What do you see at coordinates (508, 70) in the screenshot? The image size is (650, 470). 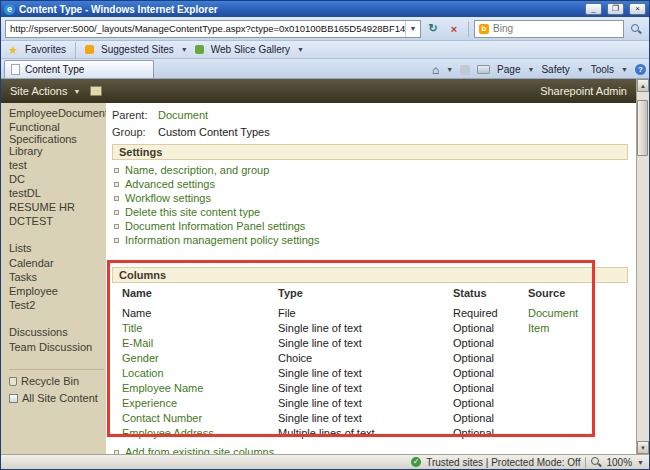 I see `page-menu: Page` at bounding box center [508, 70].